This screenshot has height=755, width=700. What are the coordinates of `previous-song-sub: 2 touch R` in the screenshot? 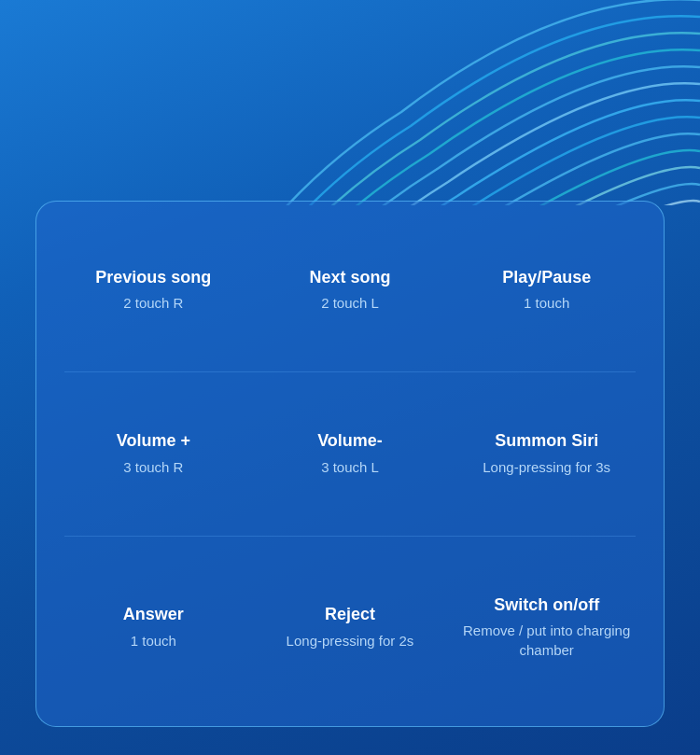 It's located at (153, 302).